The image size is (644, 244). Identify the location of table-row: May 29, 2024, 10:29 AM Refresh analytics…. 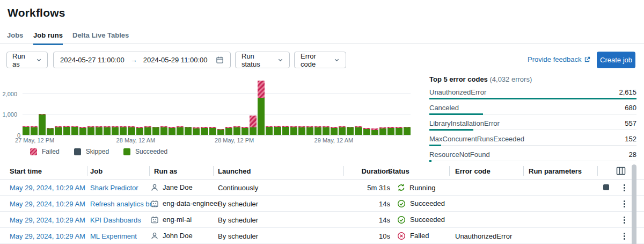
(322, 204).